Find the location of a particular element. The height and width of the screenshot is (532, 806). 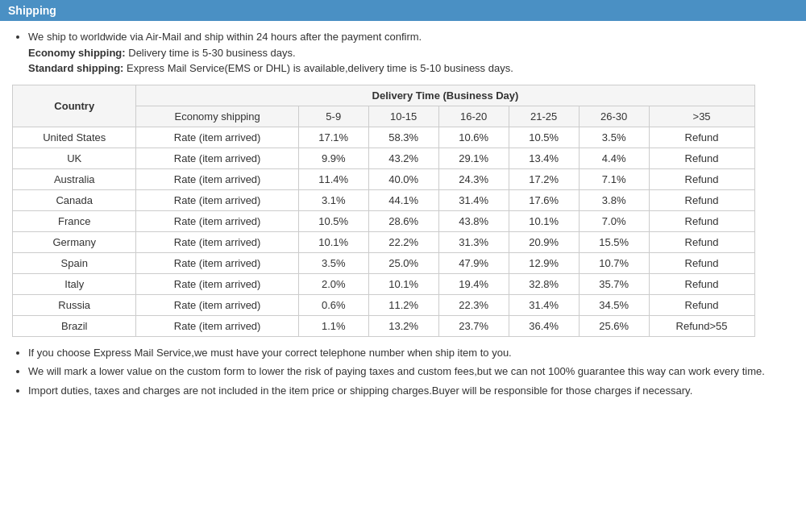

country-header: Country is located at coordinates (74, 106).